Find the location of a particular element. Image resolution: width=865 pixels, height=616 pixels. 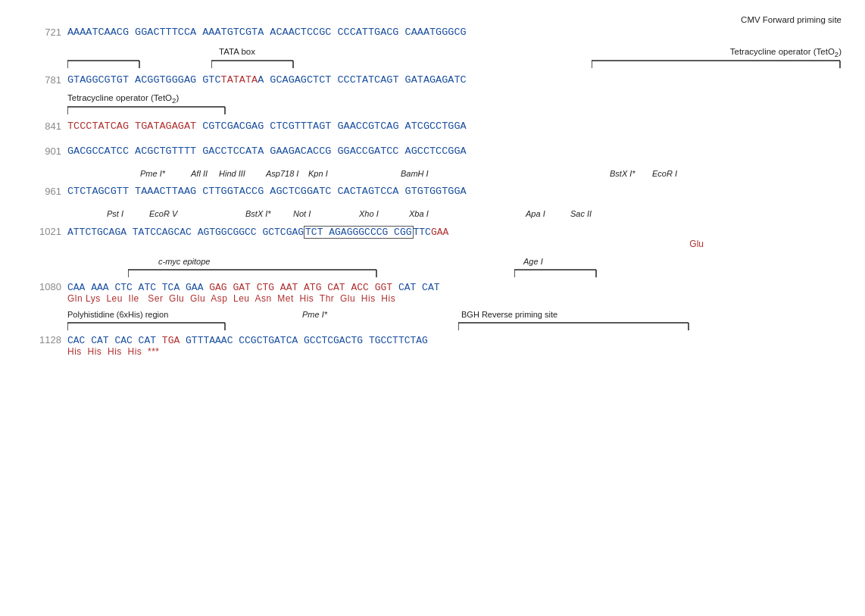

hindiii-label: Hind III is located at coordinates (232, 174).